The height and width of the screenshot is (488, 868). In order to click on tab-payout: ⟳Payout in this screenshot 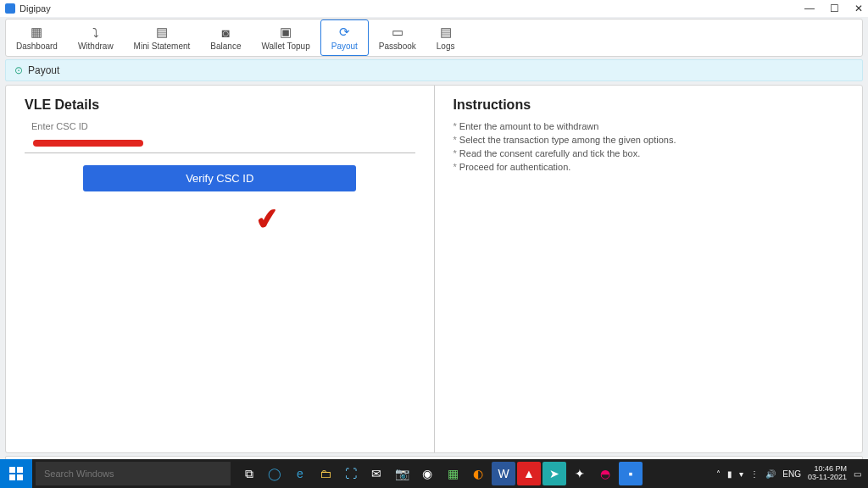, I will do `click(344, 37)`.